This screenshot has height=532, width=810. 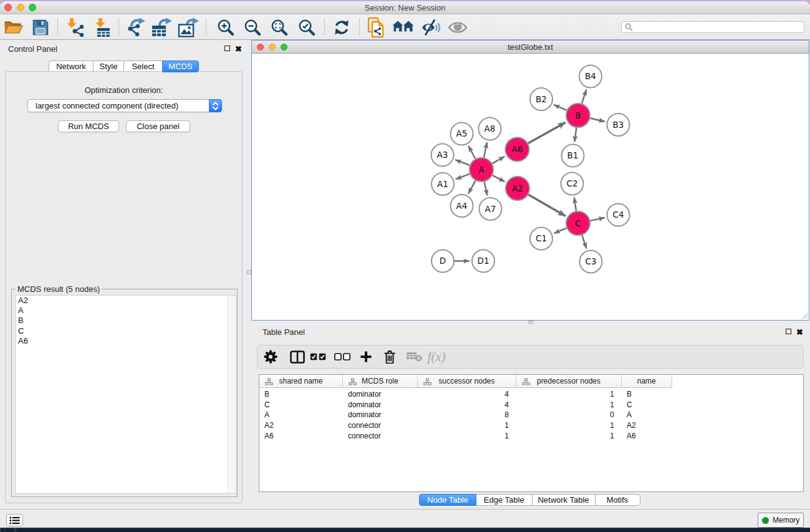 I want to click on table-row: A6connector11A6, so click(x=531, y=435).